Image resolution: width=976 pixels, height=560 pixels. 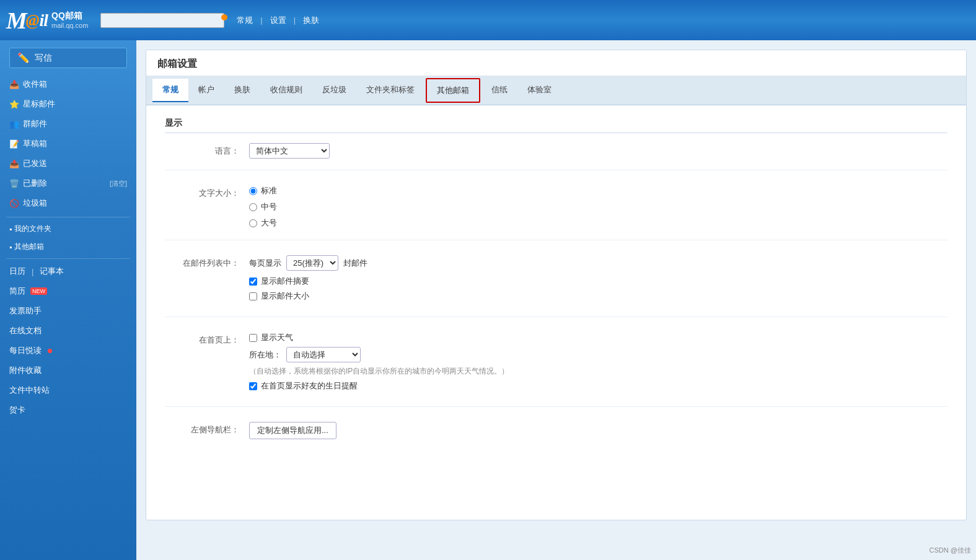 What do you see at coordinates (599, 281) in the screenshot?
I see `show-summary-item: 显示邮件摘要` at bounding box center [599, 281].